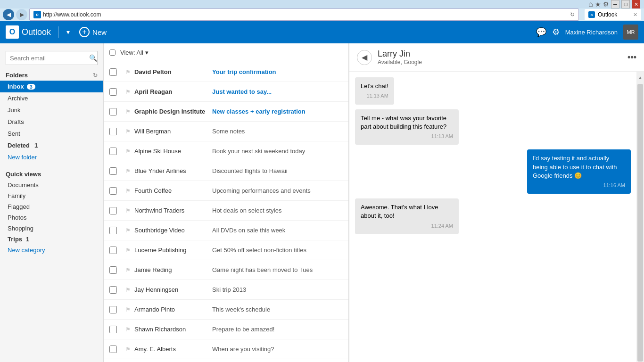  Describe the element at coordinates (52, 134) in the screenshot. I see `folder-sent: Sent` at that location.